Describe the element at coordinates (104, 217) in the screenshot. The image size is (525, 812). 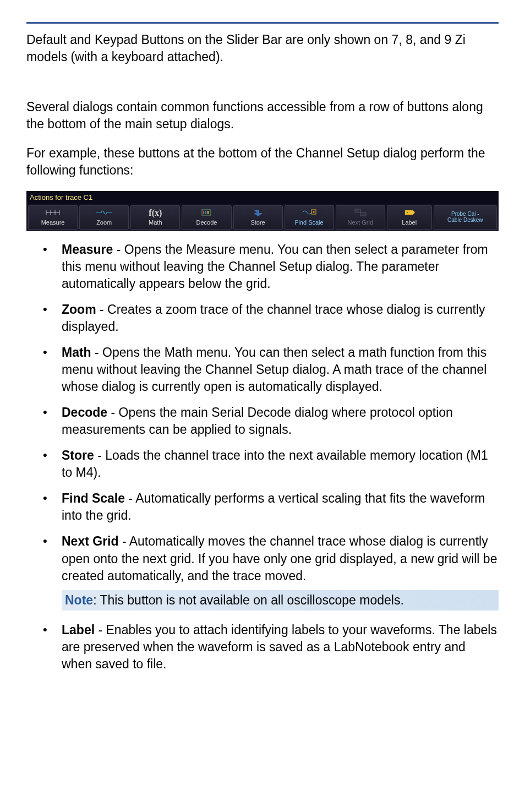
I see `zoom-button: Zoom` at that location.